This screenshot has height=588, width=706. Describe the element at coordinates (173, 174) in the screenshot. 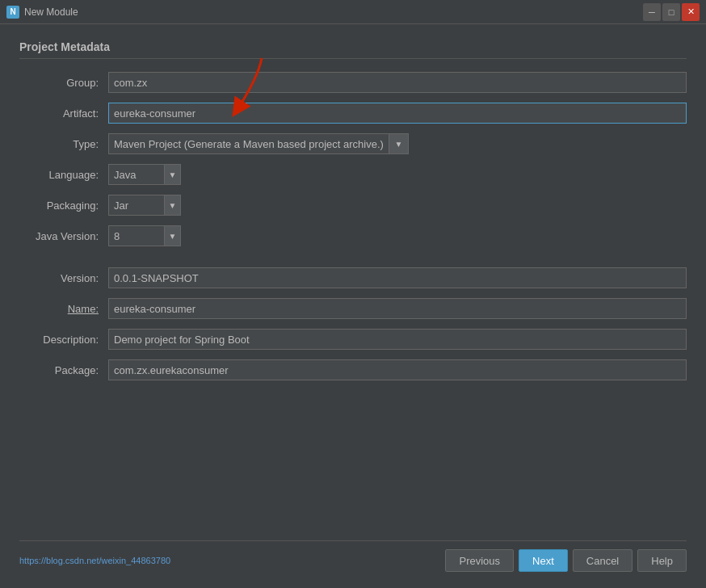

I see `language-dropdown-icon: ▼` at that location.